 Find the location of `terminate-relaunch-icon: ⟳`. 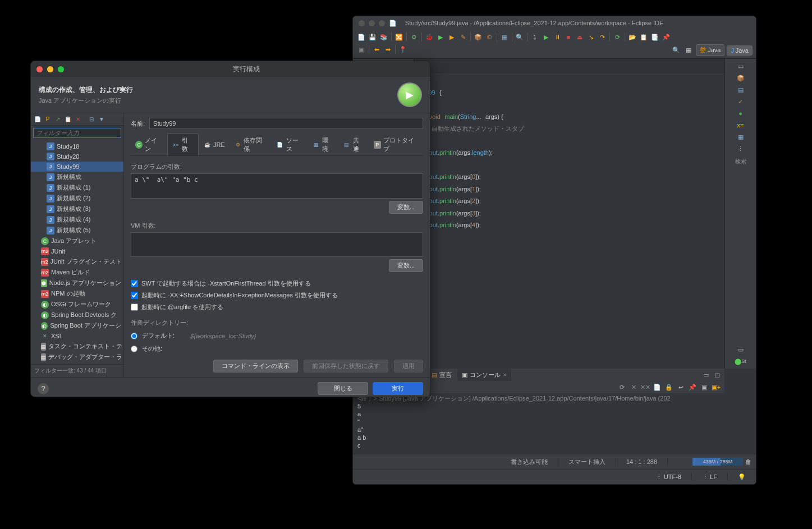

terminate-relaunch-icon: ⟳ is located at coordinates (622, 387).